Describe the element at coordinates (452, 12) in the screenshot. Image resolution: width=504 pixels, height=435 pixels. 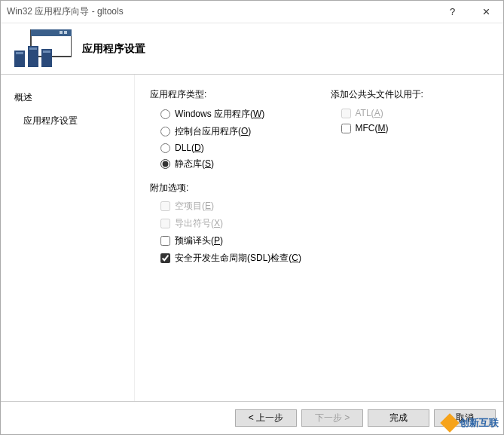
I see `help-button: ?` at that location.